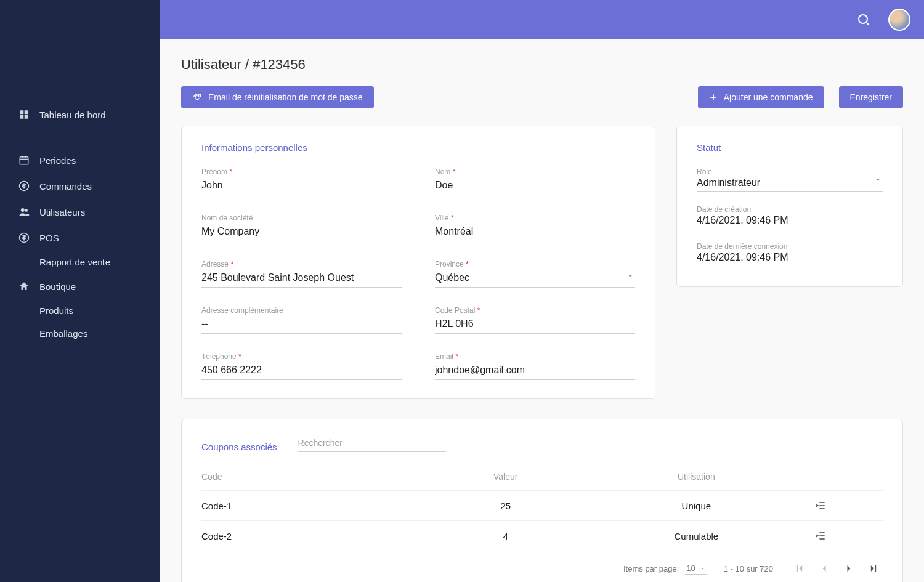 Image resolution: width=924 pixels, height=582 pixels. I want to click on address-input, so click(302, 278).